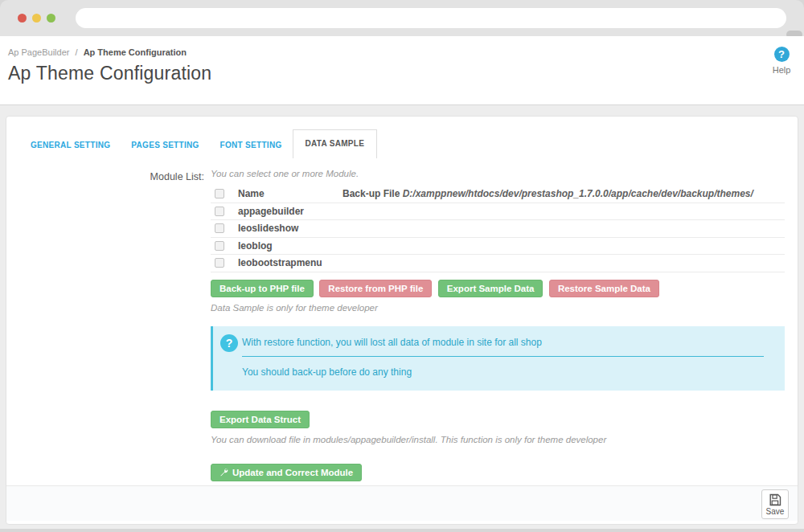 The image size is (804, 532). Describe the element at coordinates (498, 247) in the screenshot. I see `table-row: leoblog` at that location.